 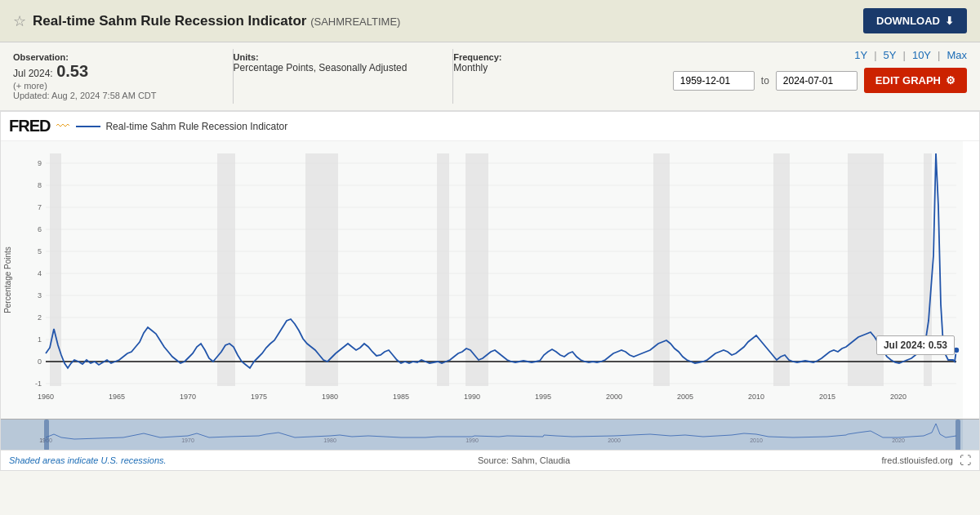 What do you see at coordinates (915, 21) in the screenshot?
I see `download-button: DOWNLOAD ⬇` at bounding box center [915, 21].